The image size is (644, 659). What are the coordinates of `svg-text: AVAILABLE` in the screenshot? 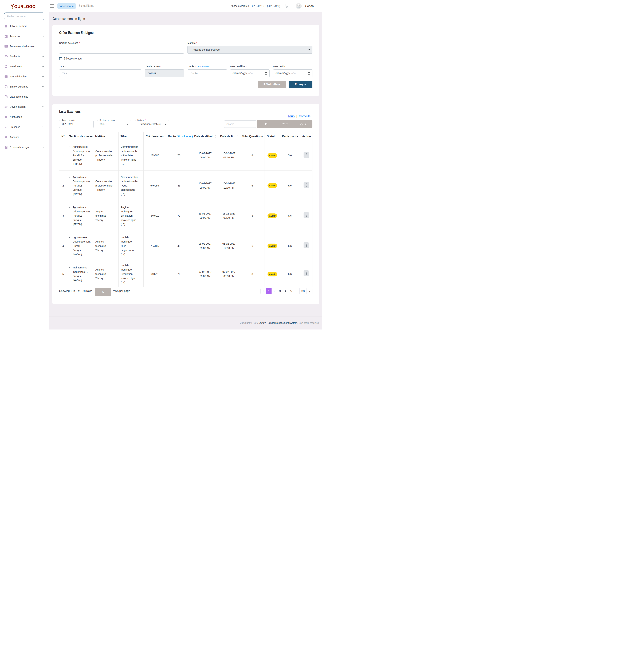 It's located at (299, 8).